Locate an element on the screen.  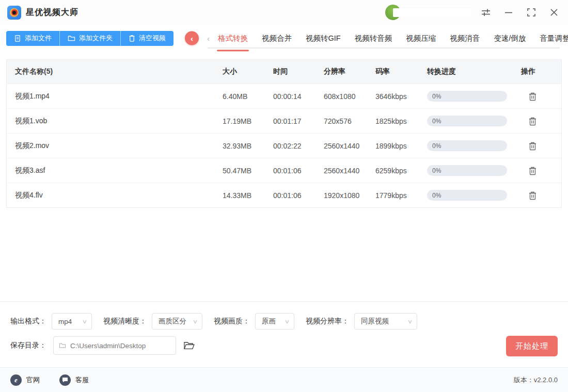
tab-video-mute: 视频消音 is located at coordinates (465, 38).